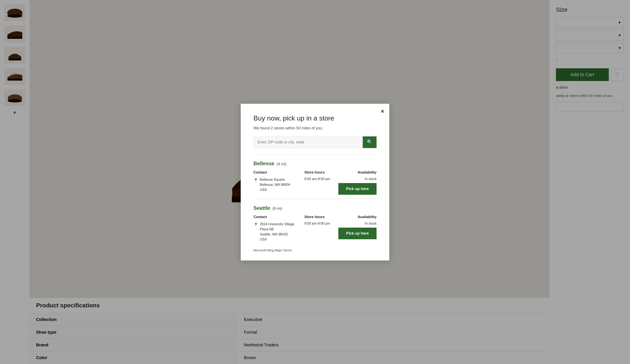  What do you see at coordinates (319, 217) in the screenshot?
I see `seattle-hours-header: Store hours` at bounding box center [319, 217].